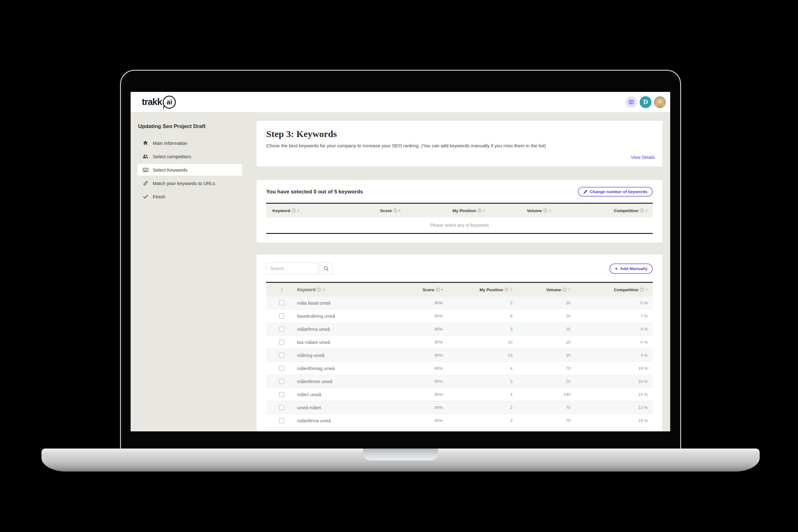 Image resolution: width=798 pixels, height=532 pixels. I want to click on table-row: målerifirma umeå 90% 3 70 19 %, so click(459, 421).